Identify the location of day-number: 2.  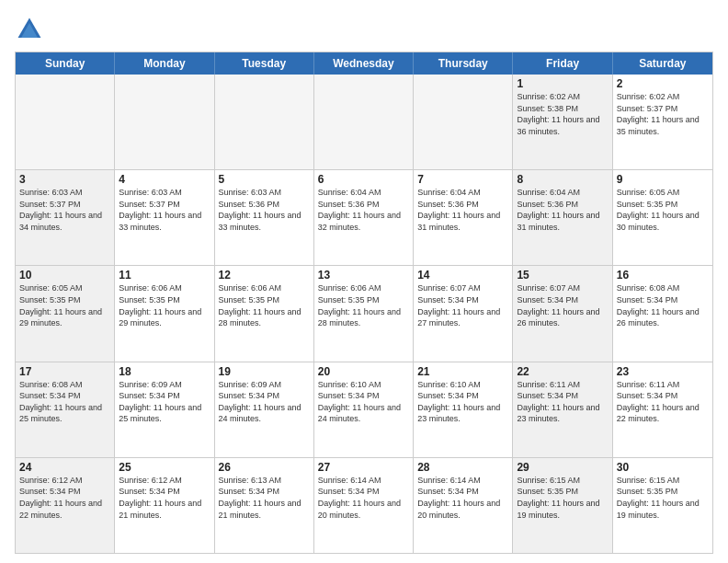
(663, 84).